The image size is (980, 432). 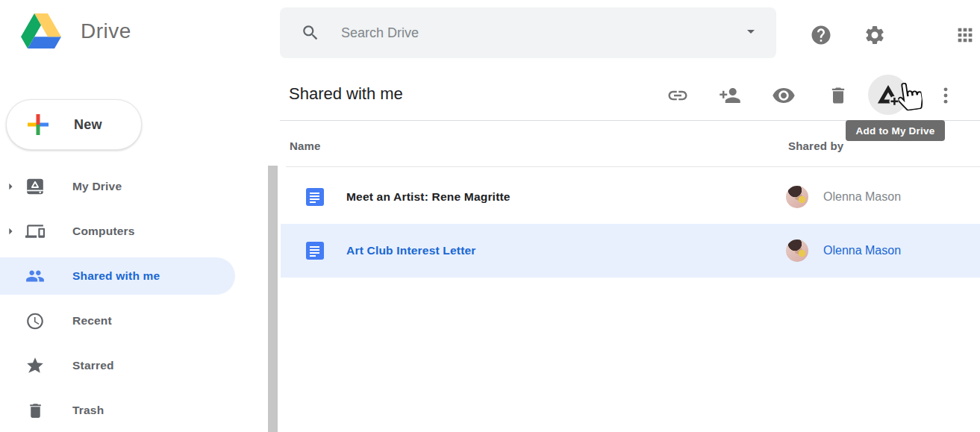 What do you see at coordinates (539, 33) in the screenshot?
I see `search-input` at bounding box center [539, 33].